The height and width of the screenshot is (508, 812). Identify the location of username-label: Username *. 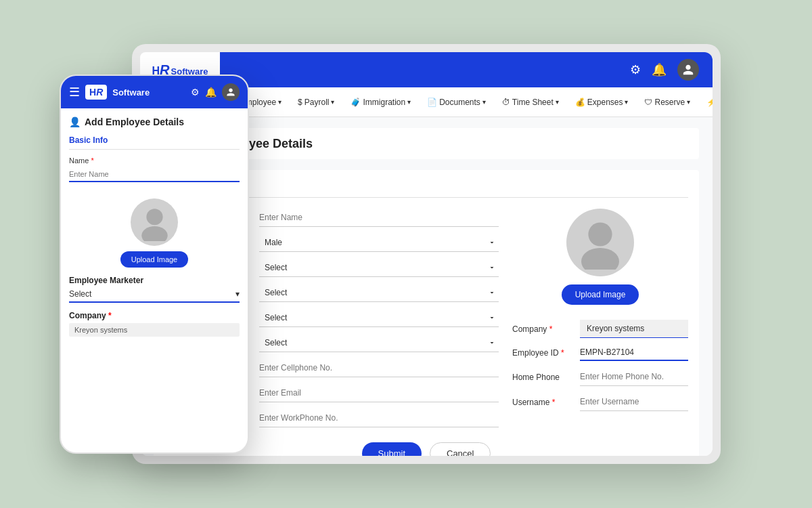
(546, 402).